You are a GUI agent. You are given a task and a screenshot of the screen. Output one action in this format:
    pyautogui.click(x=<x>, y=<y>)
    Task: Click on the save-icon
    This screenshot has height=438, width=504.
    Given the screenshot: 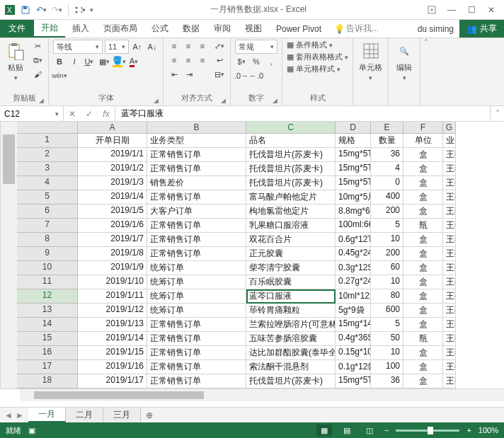 What is the action you would take?
    pyautogui.click(x=25, y=10)
    